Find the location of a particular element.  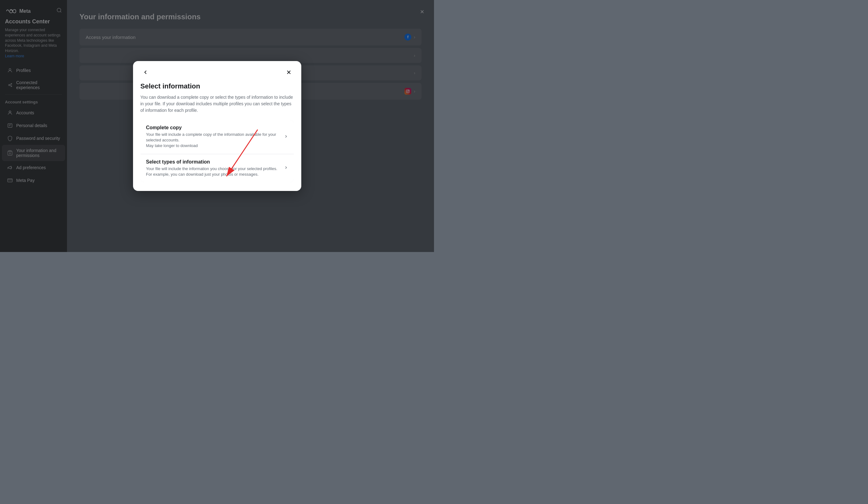

close-x-icon is located at coordinates (289, 72).